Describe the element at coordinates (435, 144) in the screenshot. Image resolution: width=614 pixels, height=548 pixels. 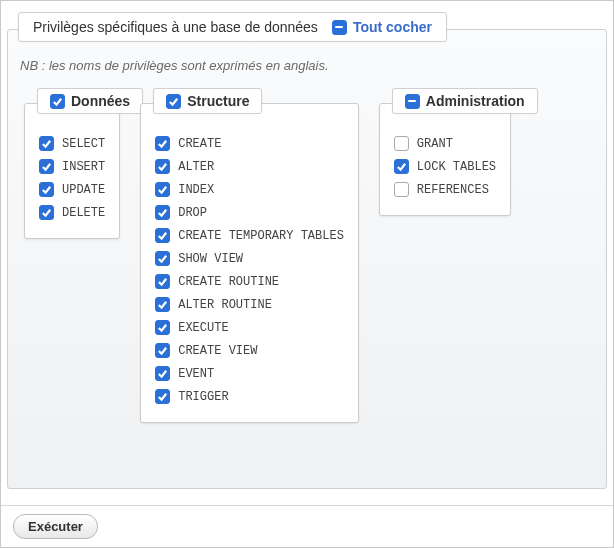
I see `privilege-label: GRANT` at that location.